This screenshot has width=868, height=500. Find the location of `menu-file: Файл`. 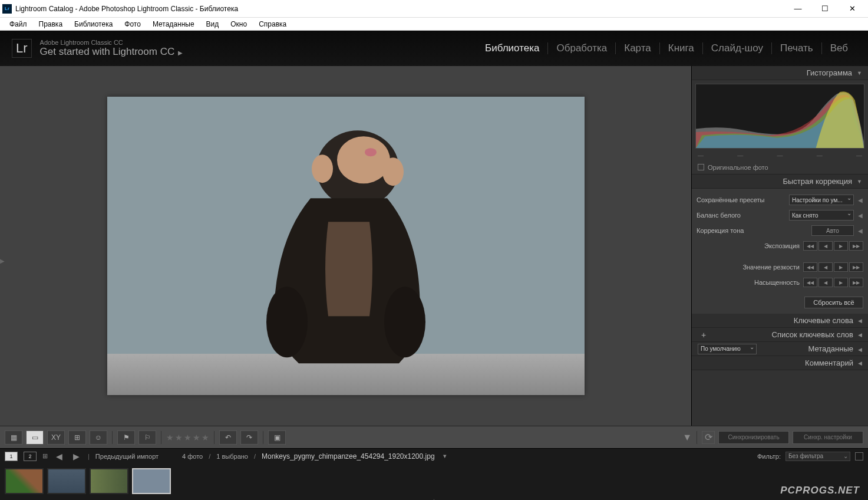

menu-file: Файл is located at coordinates (18, 24).